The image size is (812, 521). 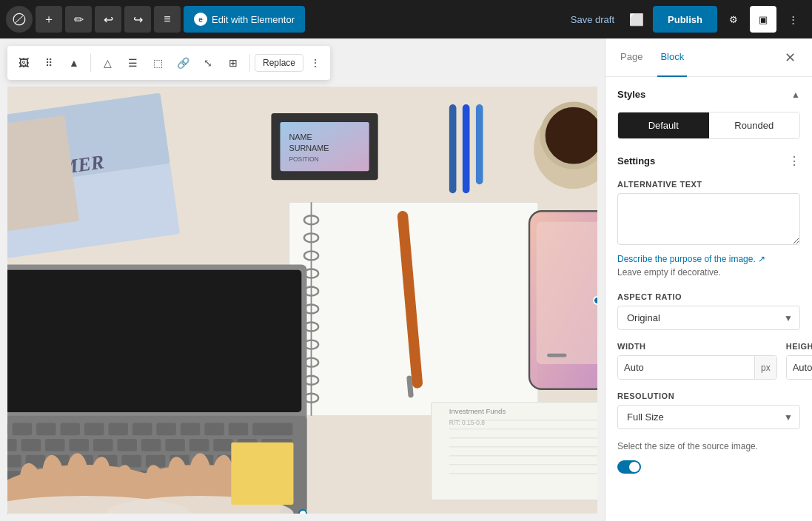 I want to click on height-input, so click(x=799, y=367).